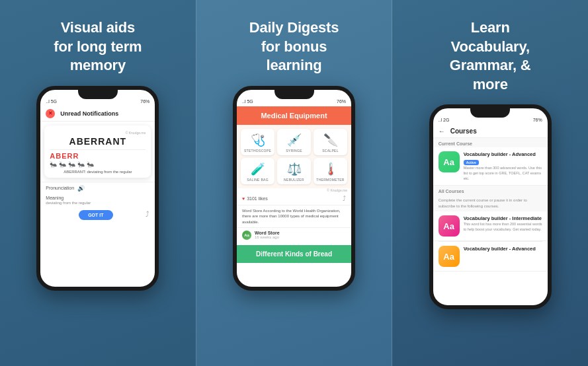 This screenshot has width=588, height=366. I want to click on active-badge: Active, so click(471, 163).